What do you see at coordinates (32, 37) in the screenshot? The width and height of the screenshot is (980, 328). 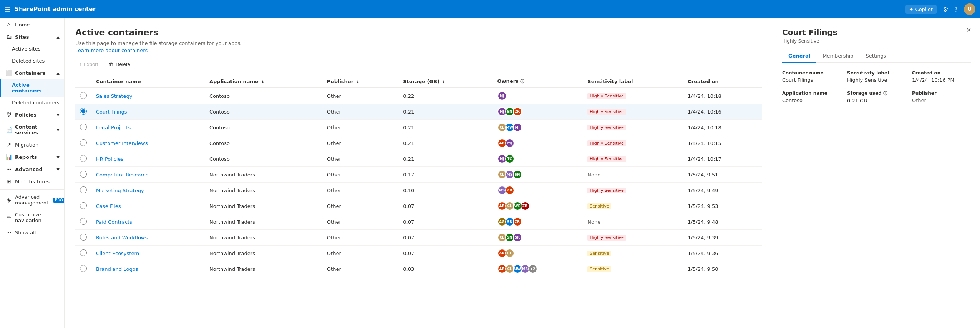 I see `sidebar-sites-section: 🗂 Sites ▲` at bounding box center [32, 37].